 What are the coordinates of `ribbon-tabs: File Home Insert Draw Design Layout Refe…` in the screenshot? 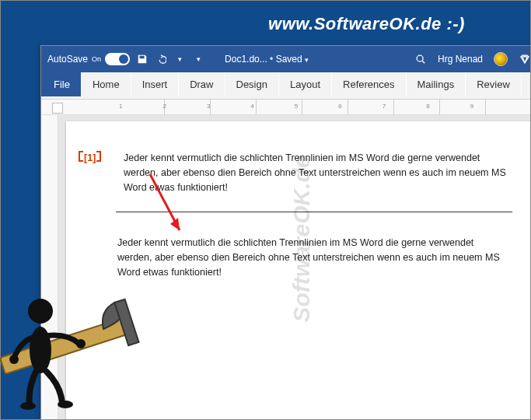 It's located at (286, 84).